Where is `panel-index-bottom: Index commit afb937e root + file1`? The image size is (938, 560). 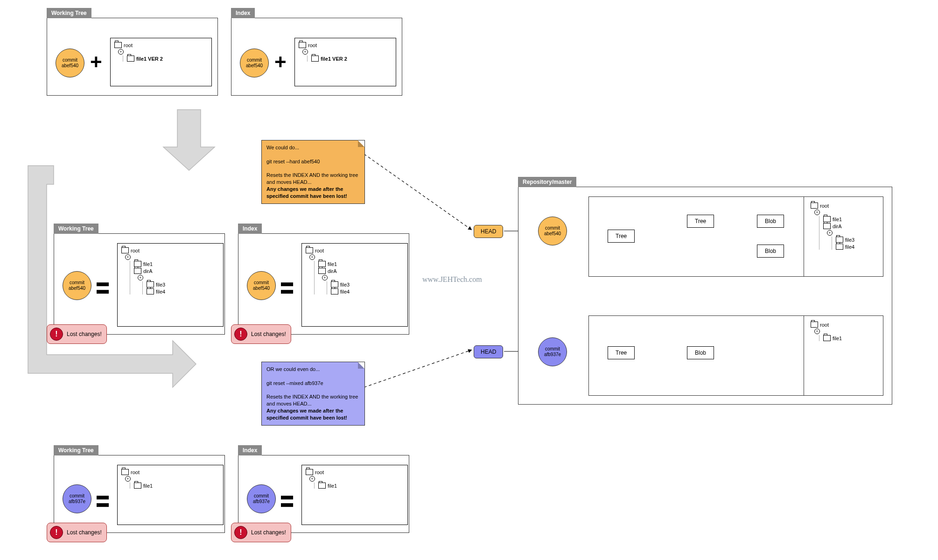
panel-index-bottom: Index commit afb937e root + file1 is located at coordinates (324, 494).